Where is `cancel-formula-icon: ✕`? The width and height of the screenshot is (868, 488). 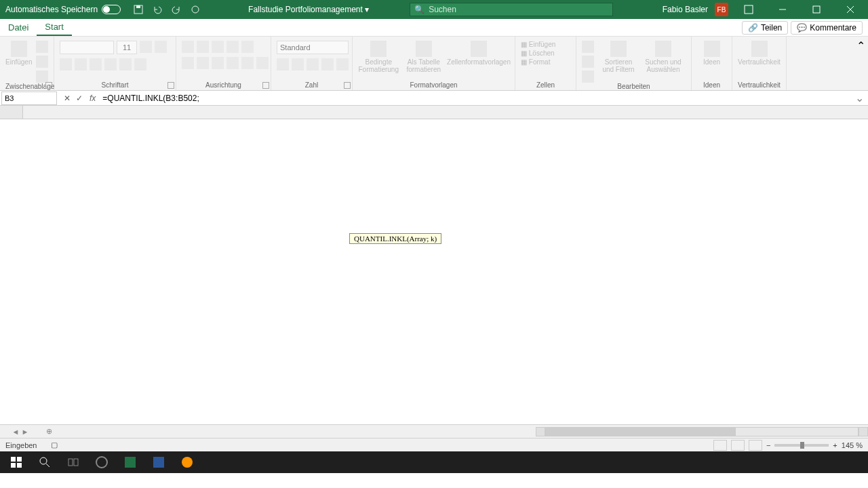
cancel-formula-icon: ✕ is located at coordinates (67, 98).